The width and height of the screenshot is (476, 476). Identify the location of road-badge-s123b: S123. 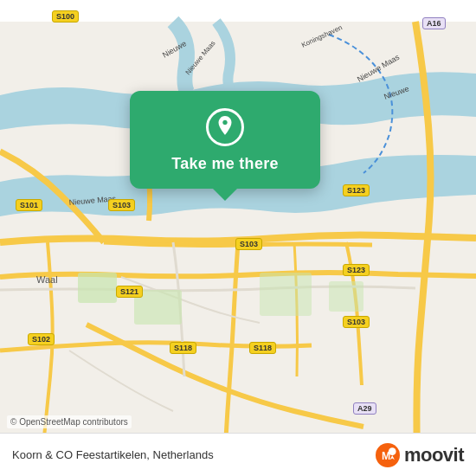
(357, 270).